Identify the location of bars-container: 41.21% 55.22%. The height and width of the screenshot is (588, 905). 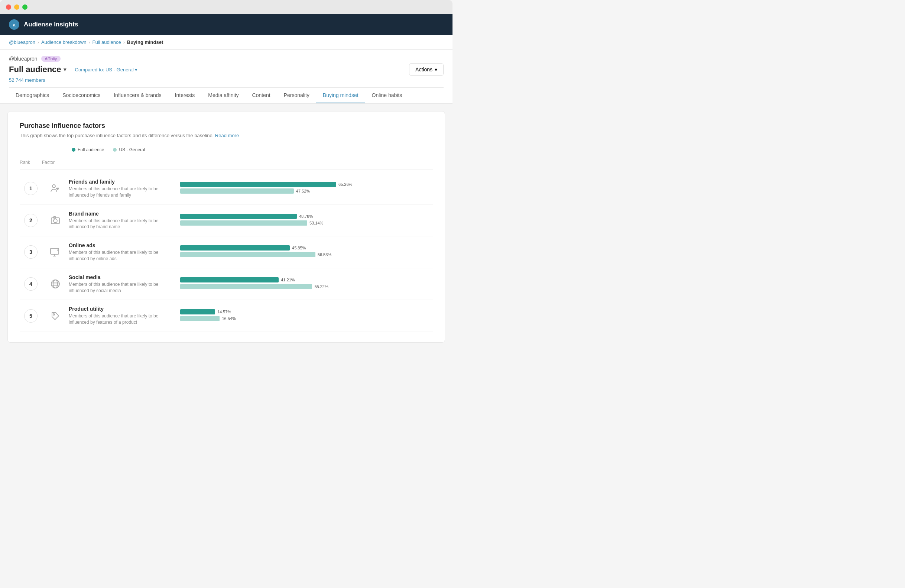
(303, 284).